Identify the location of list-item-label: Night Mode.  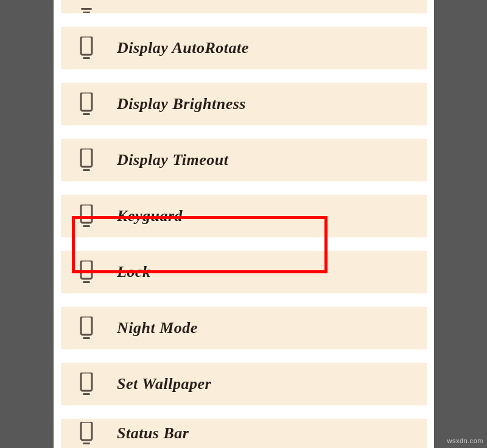
(157, 328).